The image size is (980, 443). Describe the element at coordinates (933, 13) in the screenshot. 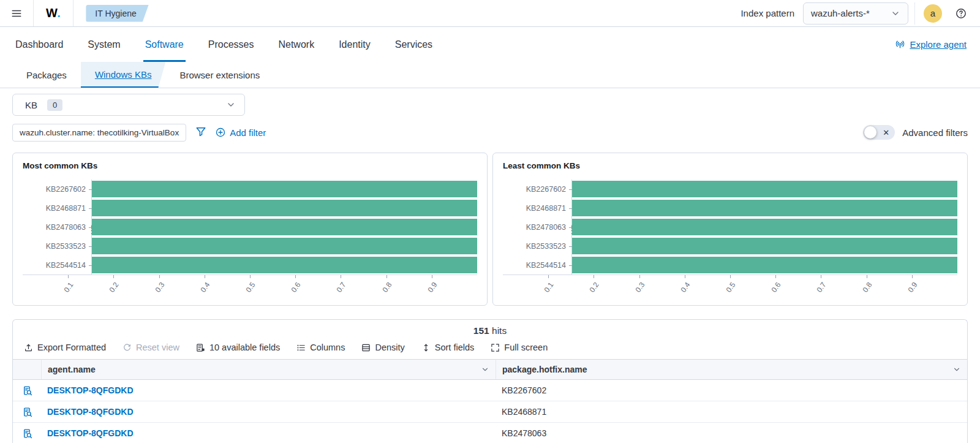

I see `user-avatar: a` at that location.